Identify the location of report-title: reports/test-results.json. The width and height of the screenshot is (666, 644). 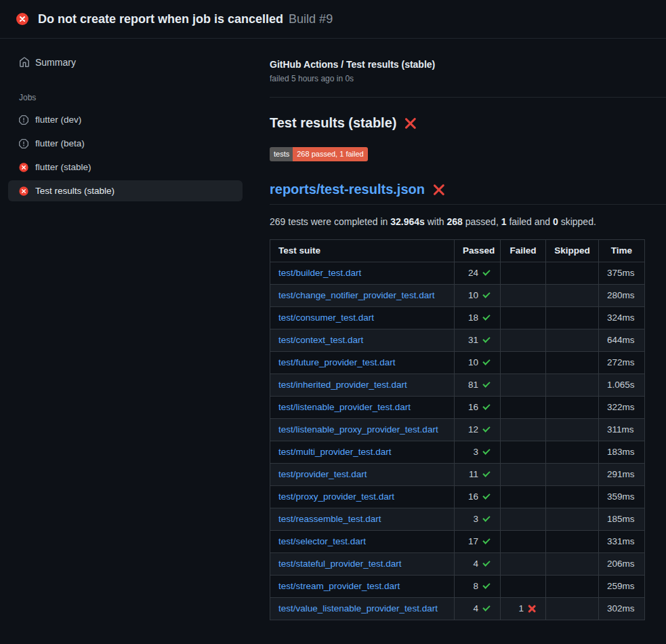
(467, 193).